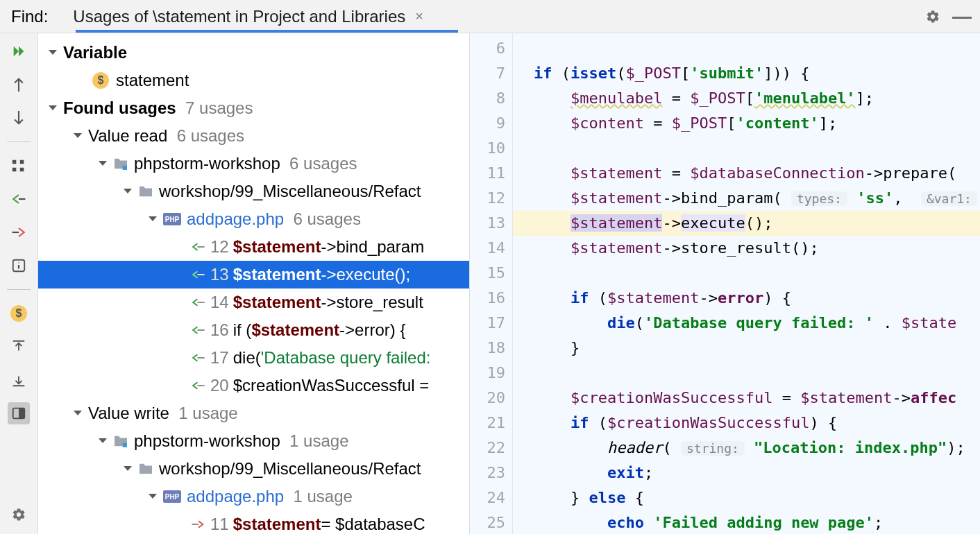 The width and height of the screenshot is (980, 534). Describe the element at coordinates (254, 358) in the screenshot. I see `usage-row: 17 die('Database query failed:` at that location.